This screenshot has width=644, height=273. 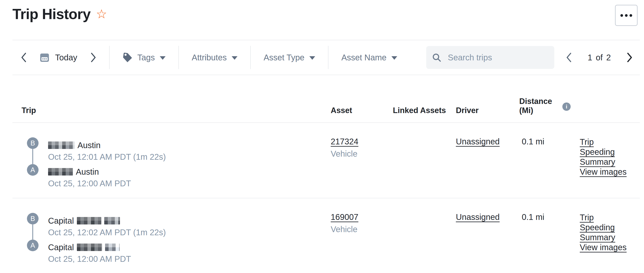 I want to click on filter-label: Asset Name, so click(x=364, y=58).